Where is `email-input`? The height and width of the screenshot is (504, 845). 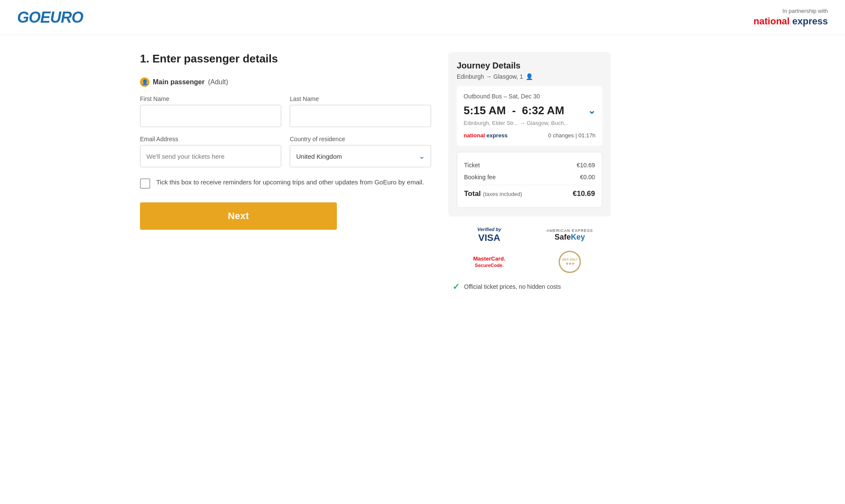 email-input is located at coordinates (211, 156).